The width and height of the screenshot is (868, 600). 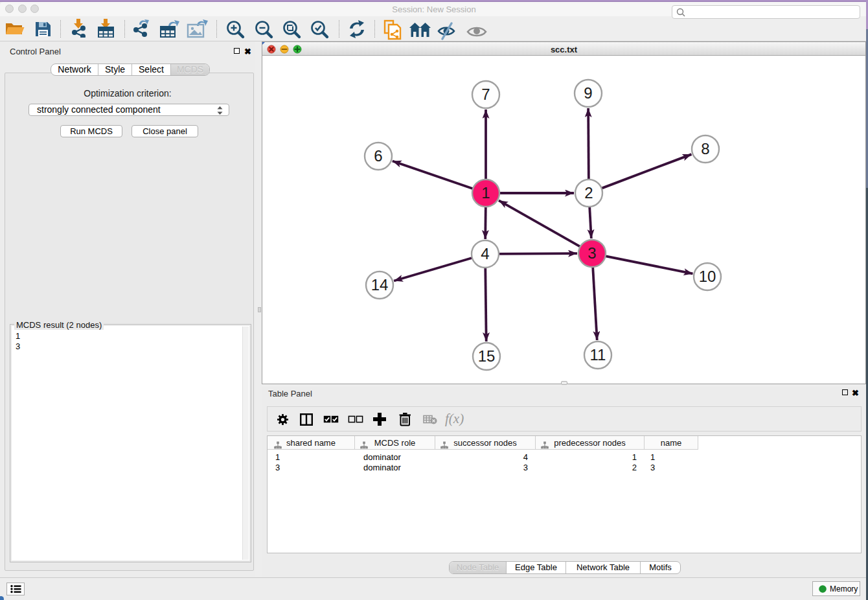 I want to click on svg-text: 2, so click(x=588, y=193).